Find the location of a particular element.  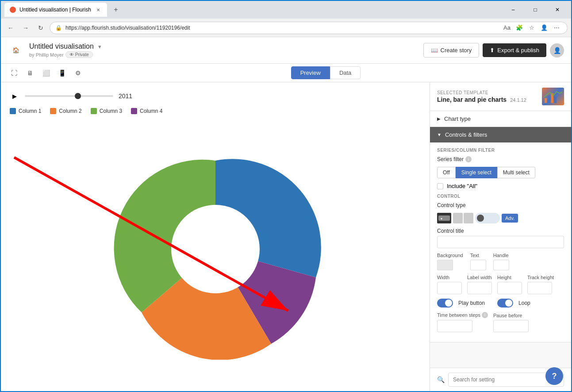

user-avatar: 👤 is located at coordinates (557, 50).